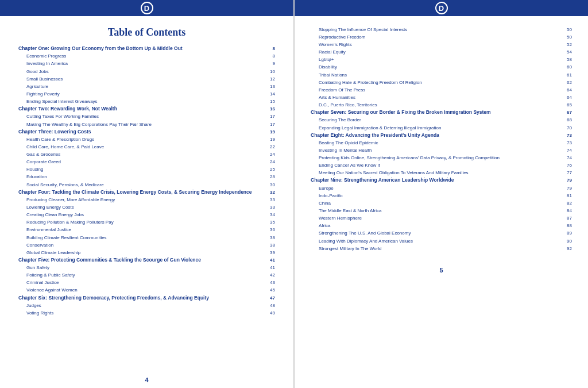 This screenshot has width=588, height=388. Describe the element at coordinates (147, 283) in the screenshot. I see `sub-entry: Criminal Justice43` at that location.